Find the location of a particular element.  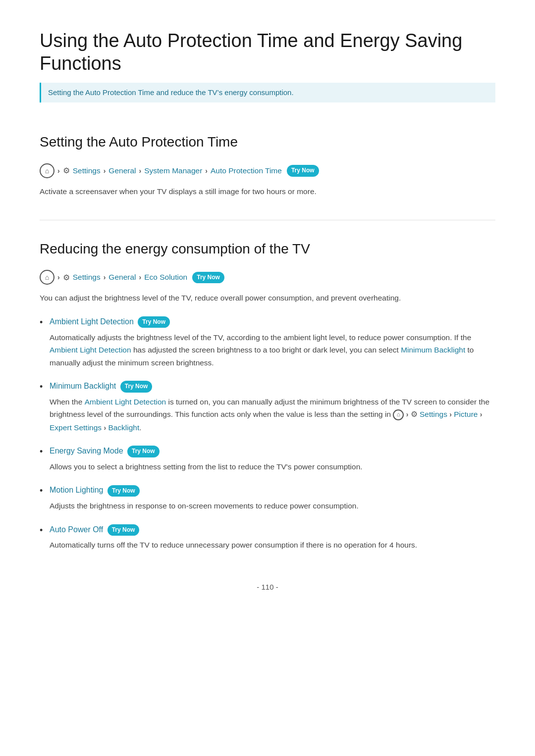

breadcrumb-settings-1: Settings is located at coordinates (87, 171).